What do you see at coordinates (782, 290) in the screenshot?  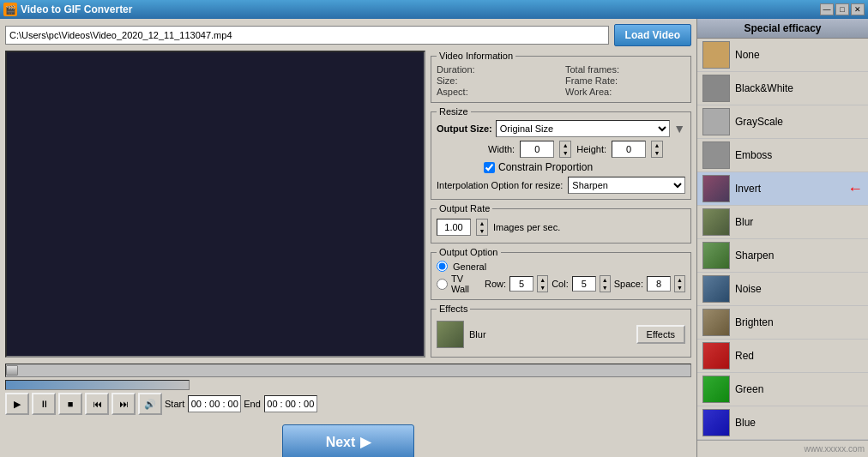 I see `effect-item-noise: Noise` at bounding box center [782, 290].